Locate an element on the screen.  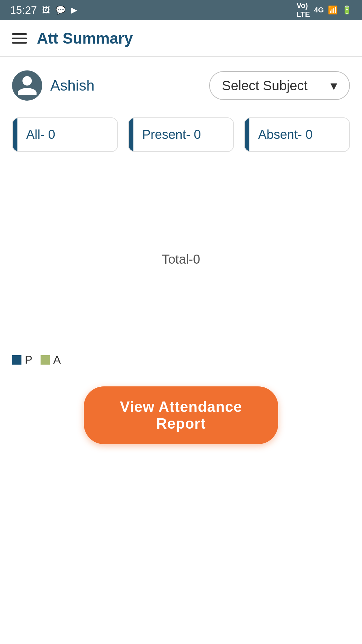
user-row: Ashish Select Subject ▾ is located at coordinates (181, 86).